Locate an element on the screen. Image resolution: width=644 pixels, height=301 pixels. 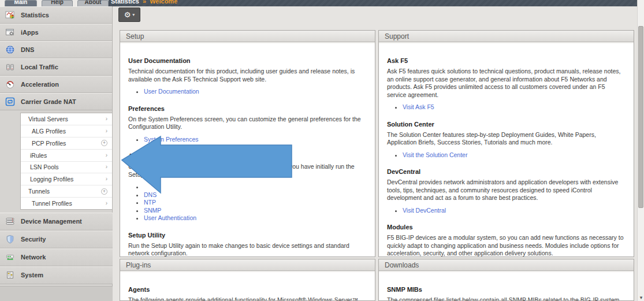
list-item: SNMP is located at coordinates (255, 211).